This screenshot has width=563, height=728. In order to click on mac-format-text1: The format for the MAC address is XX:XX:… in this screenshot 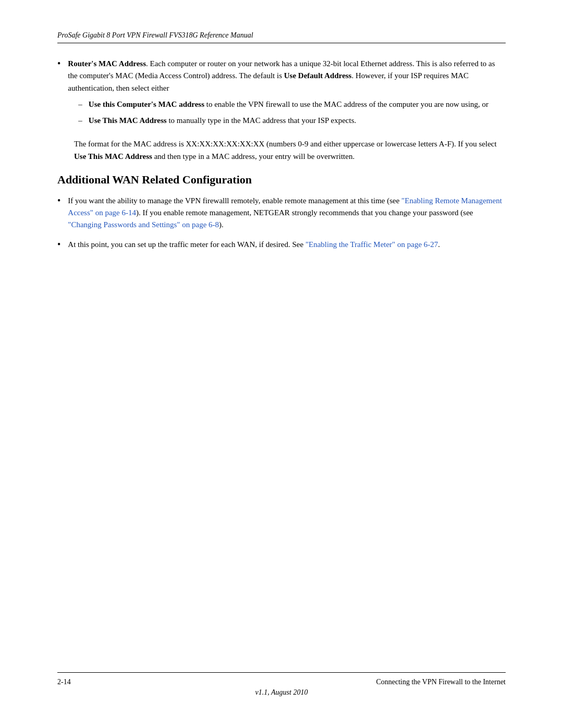, I will do `click(286, 144)`.